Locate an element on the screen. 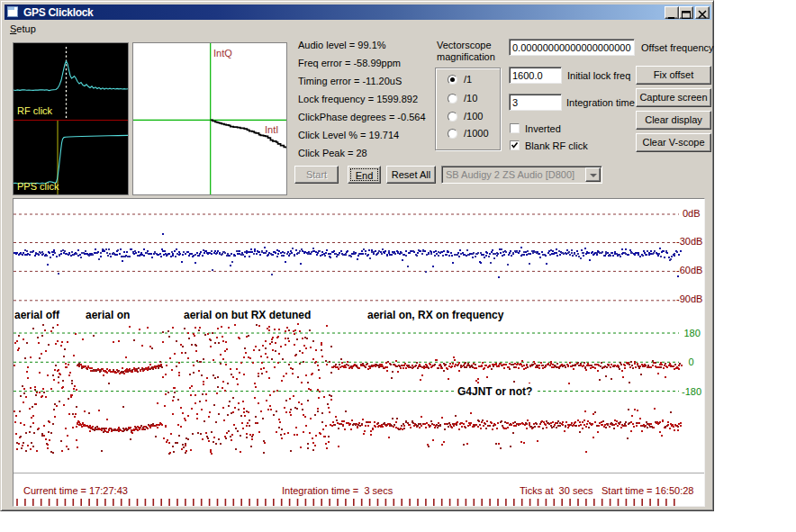 The width and height of the screenshot is (796, 532). svg-text: Integration time = 3 secs is located at coordinates (338, 491).